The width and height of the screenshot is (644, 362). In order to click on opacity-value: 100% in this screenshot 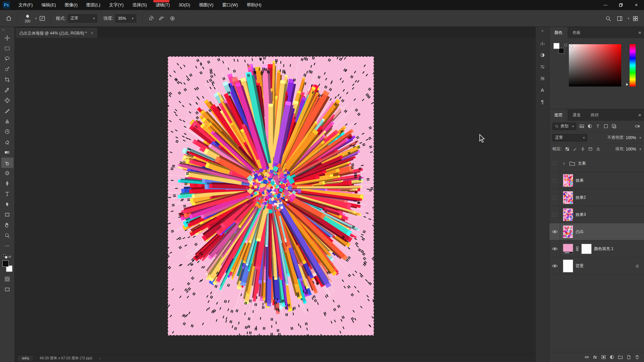, I will do `click(631, 138)`.